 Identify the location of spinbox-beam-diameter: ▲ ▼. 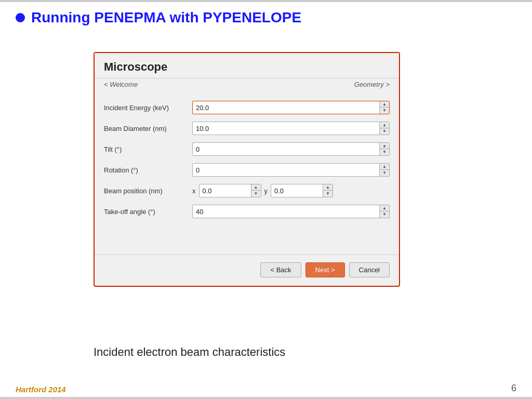
(291, 128).